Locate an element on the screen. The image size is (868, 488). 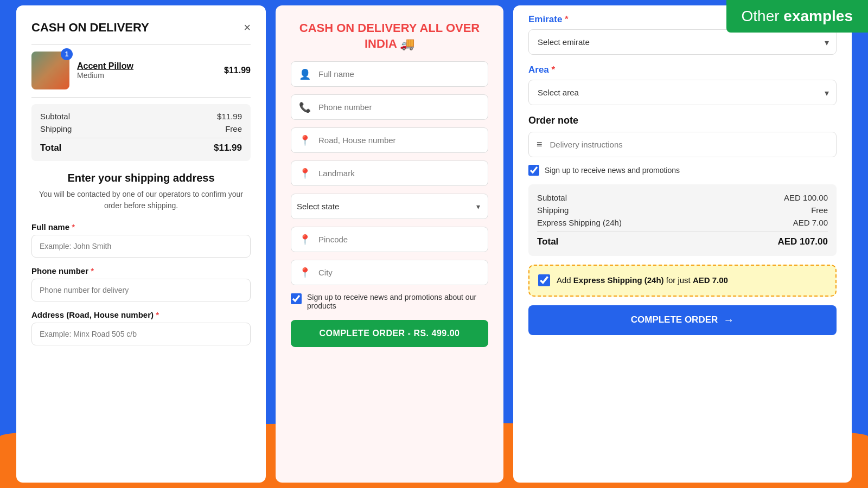
middle-pincode-input is located at coordinates (403, 240).